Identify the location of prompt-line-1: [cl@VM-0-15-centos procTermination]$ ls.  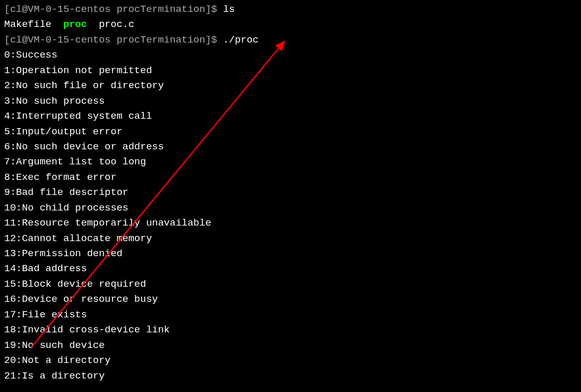
(290, 9).